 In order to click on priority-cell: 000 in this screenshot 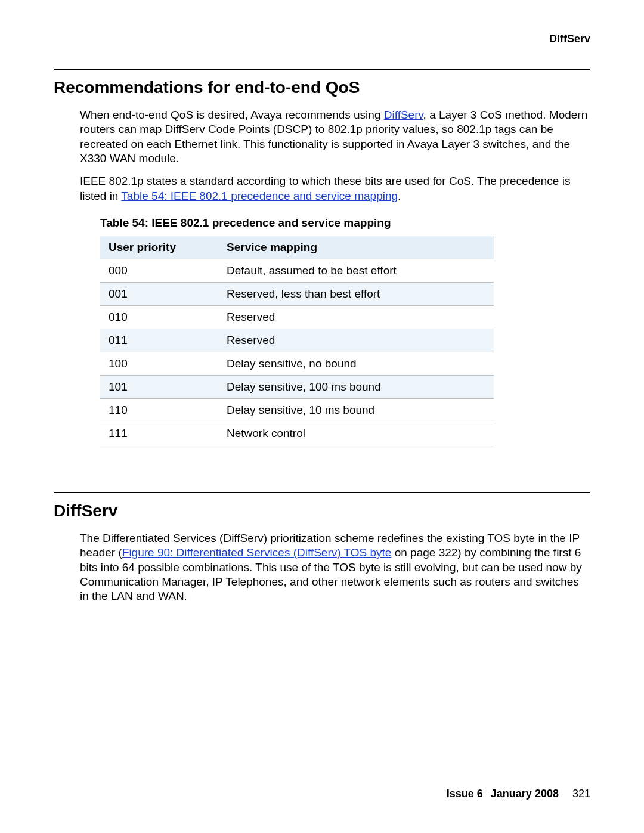, I will do `click(159, 271)`.